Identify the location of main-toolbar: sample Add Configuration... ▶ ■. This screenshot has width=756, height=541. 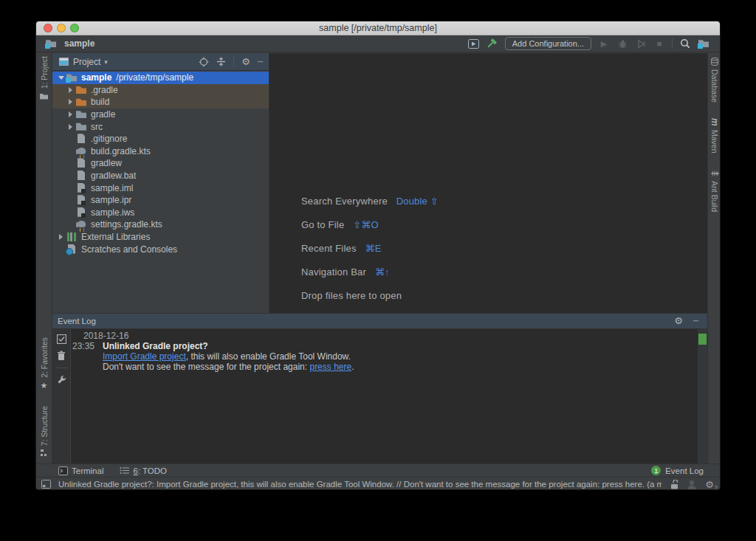
(378, 44).